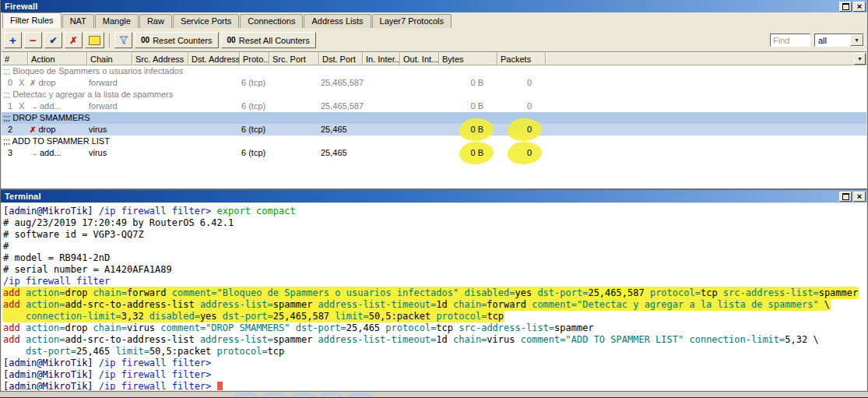 The height and width of the screenshot is (398, 868). Describe the element at coordinates (618, 293) in the screenshot. I see `terminal-segment: 25,465,587` at that location.